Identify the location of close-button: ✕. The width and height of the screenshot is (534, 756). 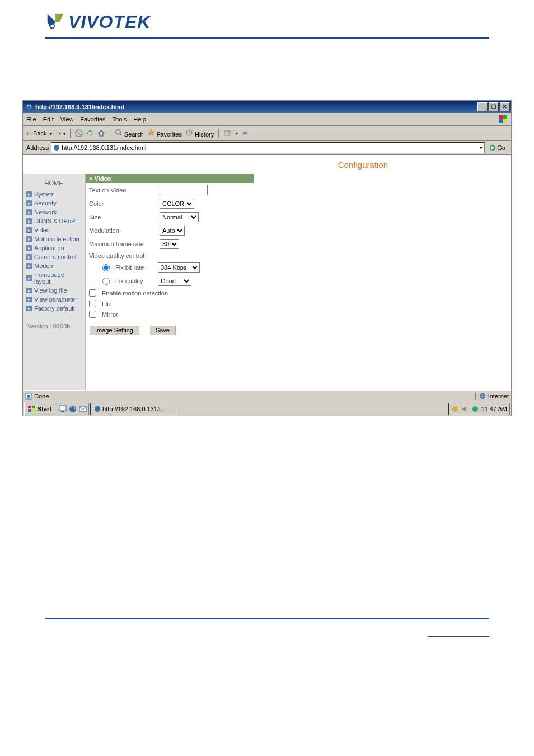
(505, 107).